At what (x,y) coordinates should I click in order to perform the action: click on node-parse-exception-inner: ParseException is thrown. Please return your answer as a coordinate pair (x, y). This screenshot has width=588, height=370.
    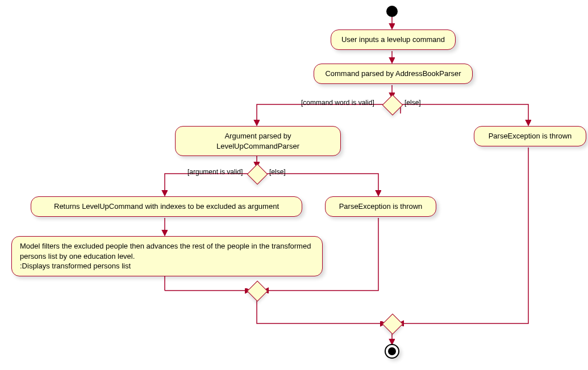
    Looking at the image, I should click on (381, 207).